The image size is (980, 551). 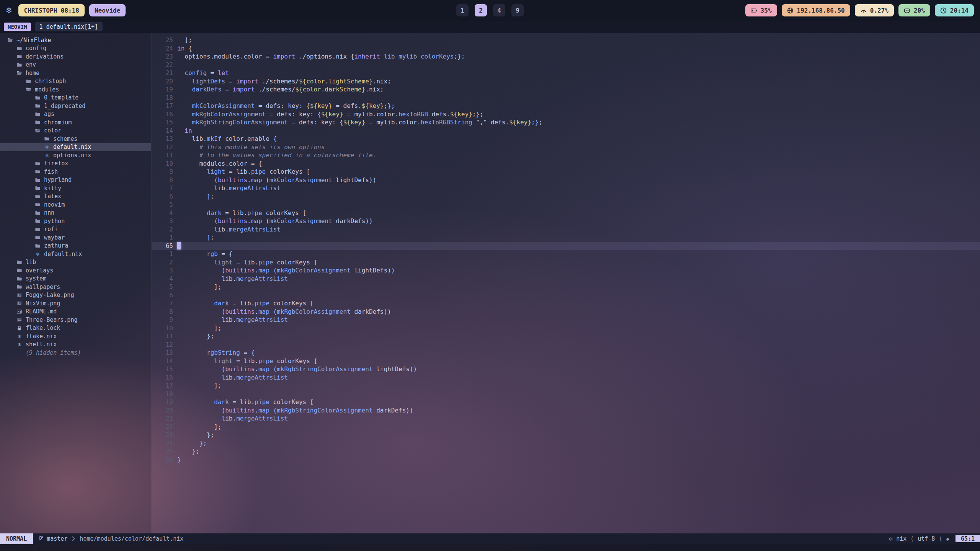 I want to click on code-line: 22 ];, so click(x=566, y=427).